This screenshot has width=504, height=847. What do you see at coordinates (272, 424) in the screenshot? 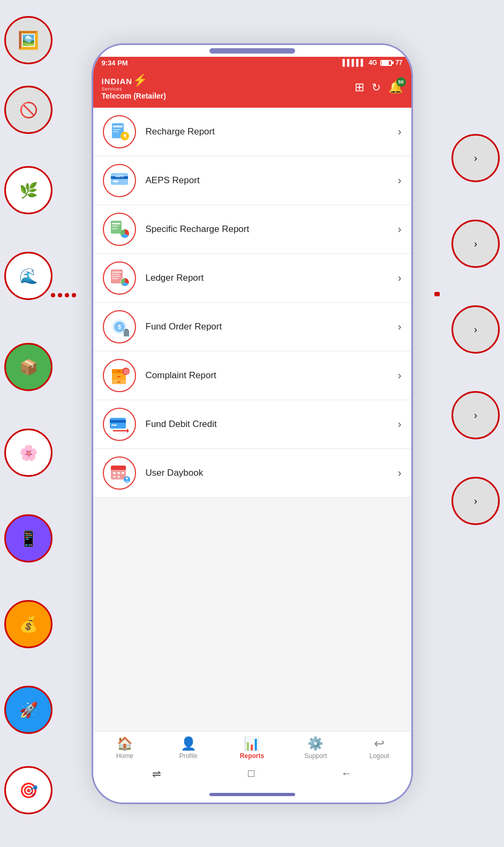
I see `report-label-fund-debit: Fund Debit Credit` at bounding box center [272, 424].